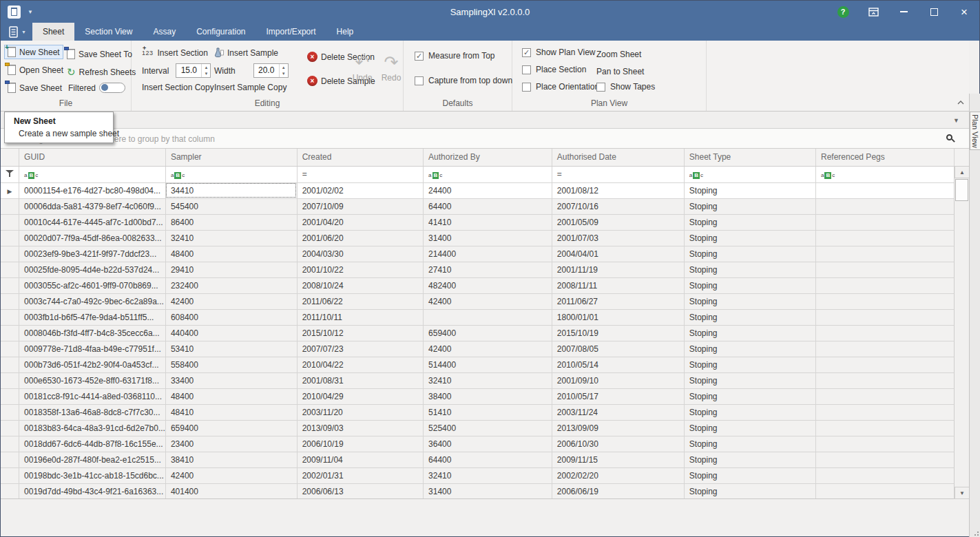  I want to click on group-by-panel: Drag a column header here to group by th…, so click(485, 139).